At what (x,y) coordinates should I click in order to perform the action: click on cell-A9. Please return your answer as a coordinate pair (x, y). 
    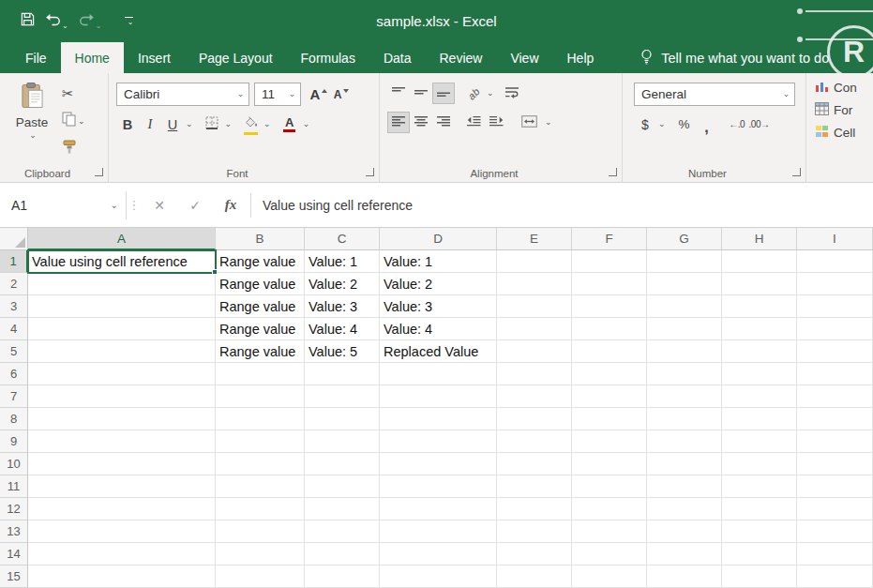
    Looking at the image, I should click on (122, 442).